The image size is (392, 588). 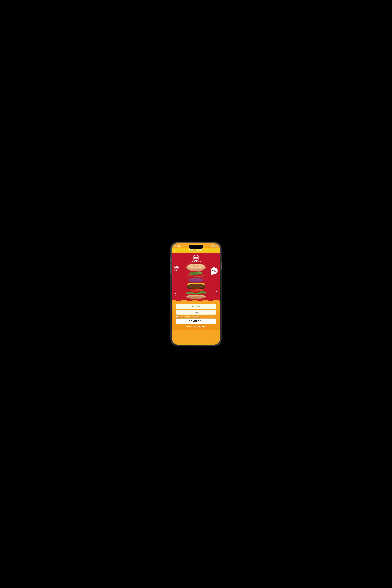 I want to click on terms-row: I accept the terms and conditions, so click(x=196, y=316).